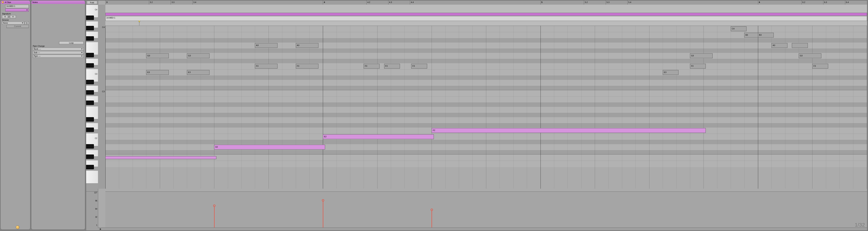 This screenshot has width=868, height=231. What do you see at coordinates (100, 229) in the screenshot?
I see `play-icon` at bounding box center [100, 229].